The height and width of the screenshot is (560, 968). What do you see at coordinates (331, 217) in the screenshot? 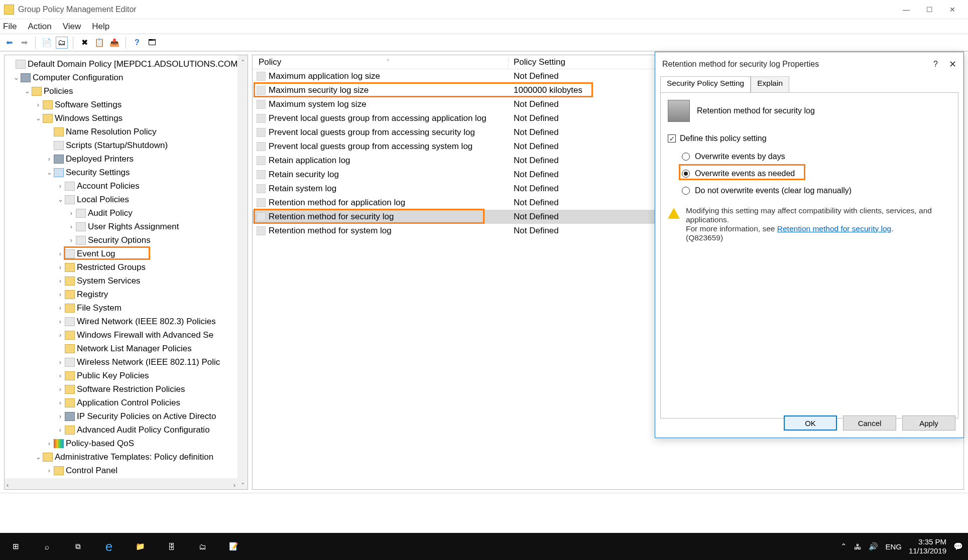
I see `policy-item-name: Retention method for security log` at bounding box center [331, 217].